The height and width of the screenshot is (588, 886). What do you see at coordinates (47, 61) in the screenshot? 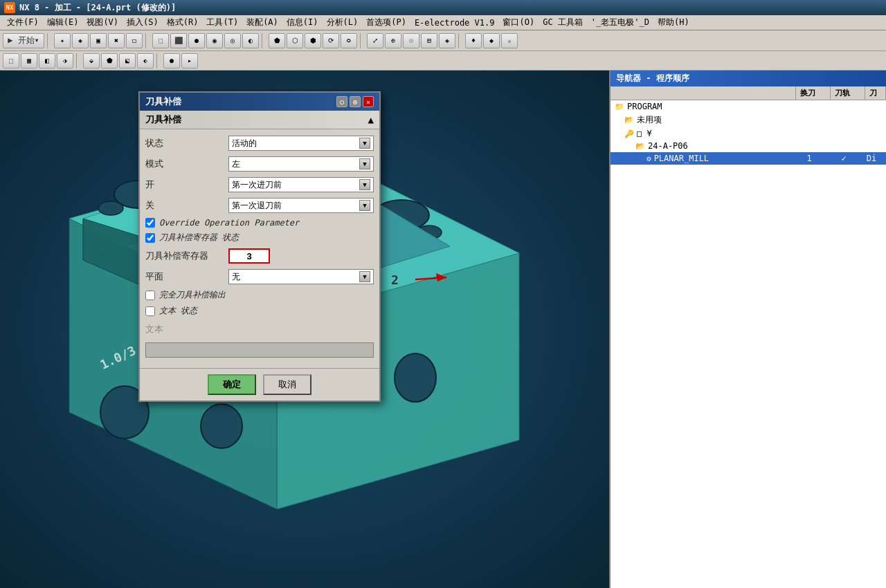
I see `tb2-btn-3: ◧` at bounding box center [47, 61].